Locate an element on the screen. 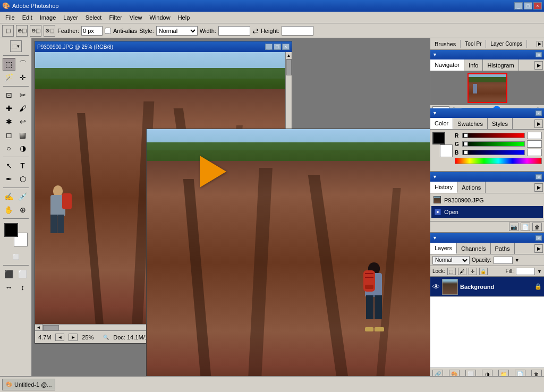  menu-file: File is located at coordinates (10, 18).